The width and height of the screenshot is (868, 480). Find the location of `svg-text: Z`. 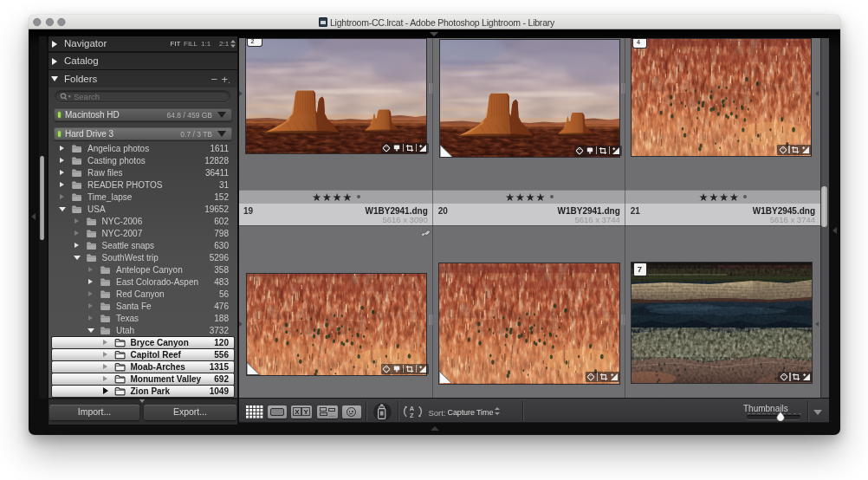

svg-text: Z is located at coordinates (412, 414).